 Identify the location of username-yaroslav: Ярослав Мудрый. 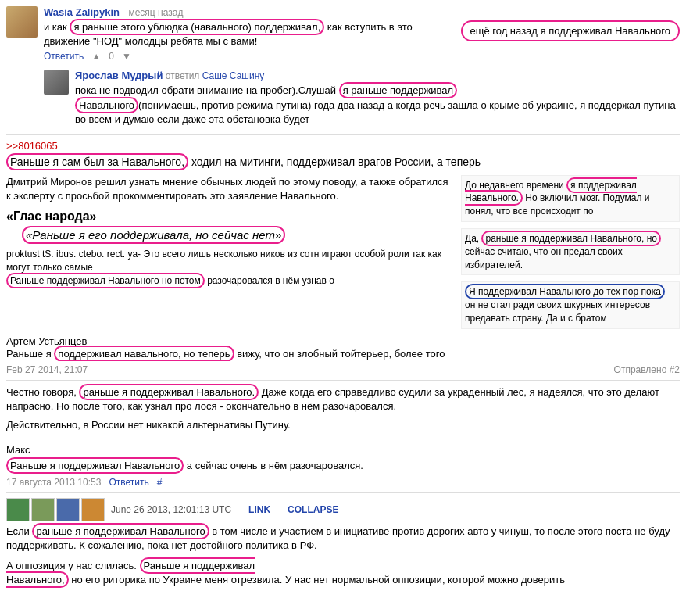
(119, 75).